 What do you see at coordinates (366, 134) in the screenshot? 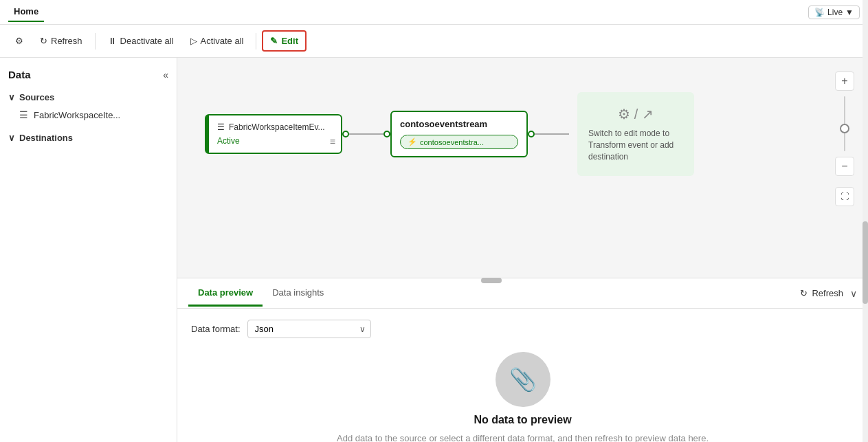
I see `connector-source-to-main` at bounding box center [366, 134].